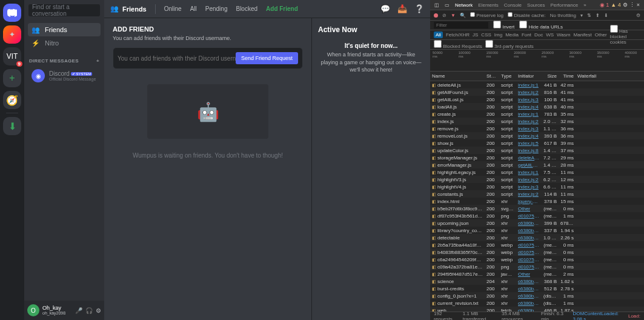 The height and width of the screenshot is (320, 644). I want to click on menu-icon: ⋮, so click(632, 5).